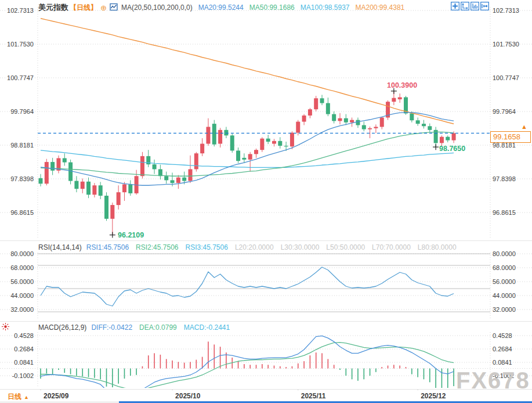 This screenshot has height=403, width=532. Describe the element at coordinates (254, 247) in the screenshot. I see `rsi-l20-value: L20:20.0000` at that location.